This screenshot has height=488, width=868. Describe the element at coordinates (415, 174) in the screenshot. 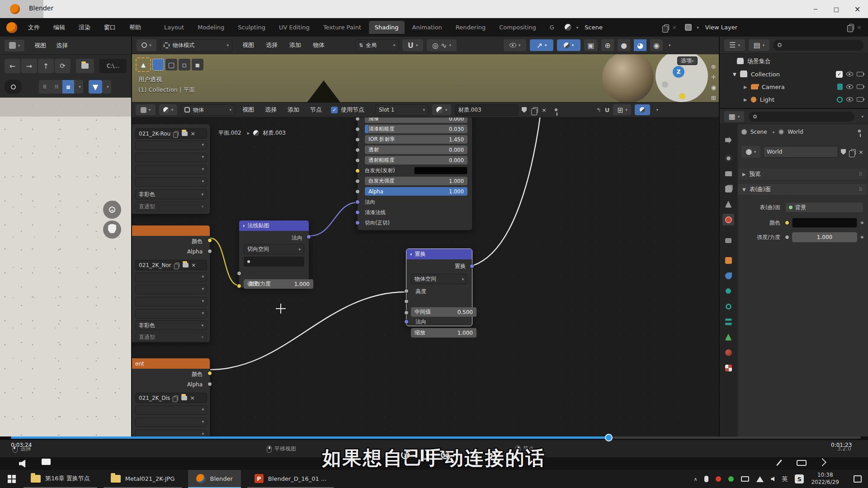

I see `principled-bsdf-node: 清漆0.000 清漆 清漆粗糙度0.030 清漆粗糙度 IOR 折射率1.450…` at that location.